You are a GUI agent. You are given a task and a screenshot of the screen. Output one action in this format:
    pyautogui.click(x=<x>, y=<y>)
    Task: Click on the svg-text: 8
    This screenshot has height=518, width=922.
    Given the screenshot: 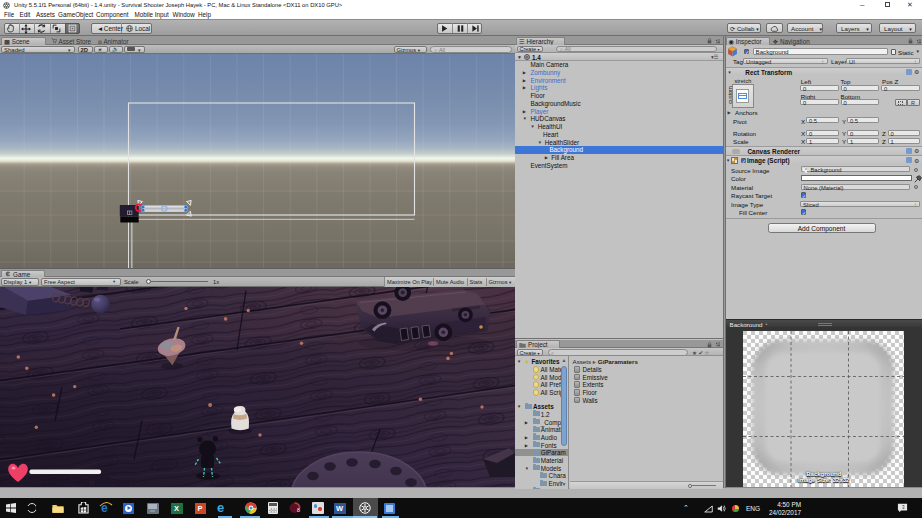 What is the action you would take?
    pyautogui.click(x=298, y=510)
    